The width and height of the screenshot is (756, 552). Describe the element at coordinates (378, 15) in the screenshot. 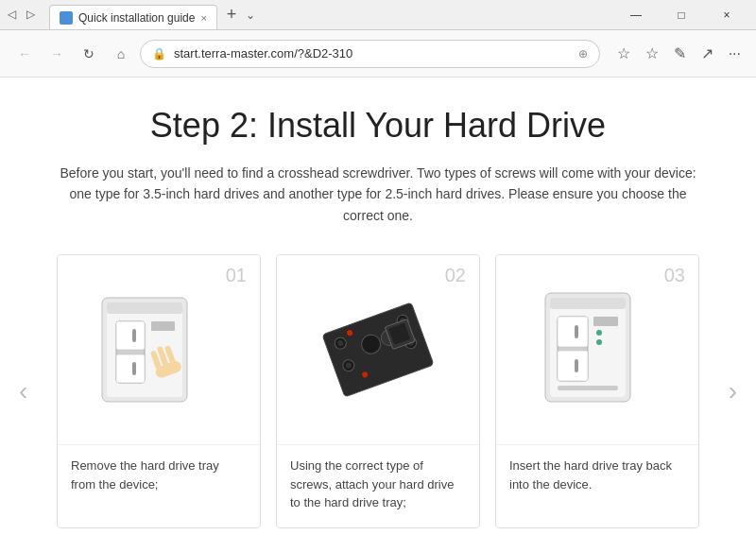

I see `title-bar: ◁ ▷ Quick installation guide × + ⌄ — □ ×` at that location.